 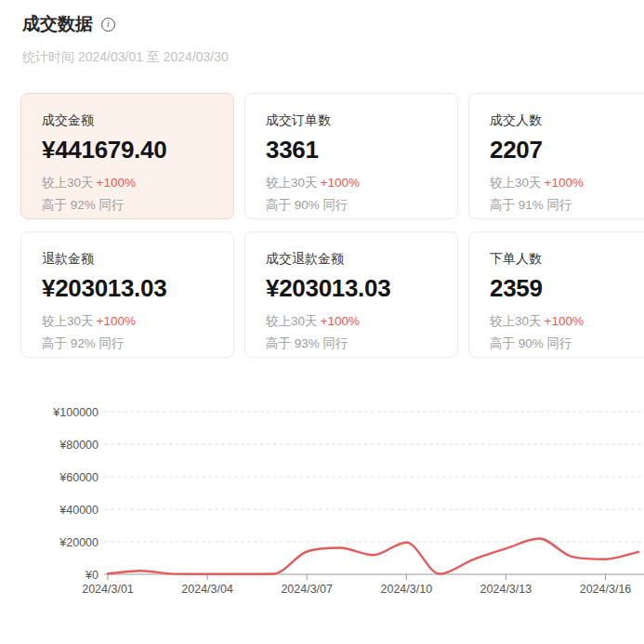 What do you see at coordinates (351, 259) in the screenshot?
I see `card-label: 成交退款金额` at bounding box center [351, 259].